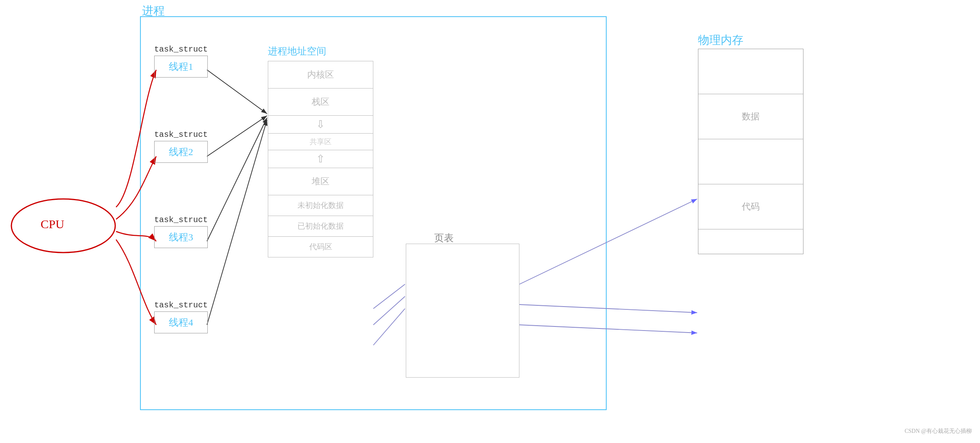  What do you see at coordinates (181, 231) in the screenshot?
I see `thread3-group: task_struct 线程3` at bounding box center [181, 231].